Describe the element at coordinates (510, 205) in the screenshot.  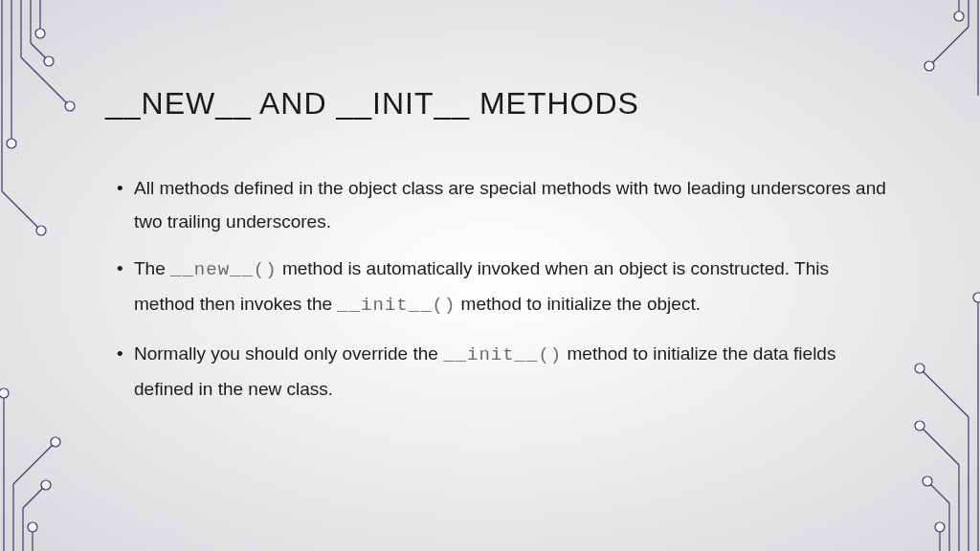
I see `bullet-text: All methods defined in the object class …` at that location.